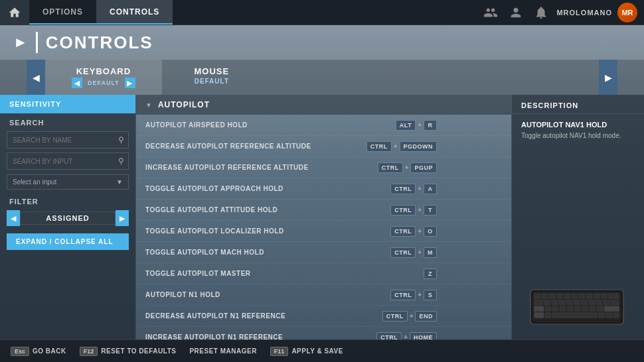 This screenshot has height=362, width=644. What do you see at coordinates (430, 231) in the screenshot?
I see `key-badge: O` at bounding box center [430, 231].